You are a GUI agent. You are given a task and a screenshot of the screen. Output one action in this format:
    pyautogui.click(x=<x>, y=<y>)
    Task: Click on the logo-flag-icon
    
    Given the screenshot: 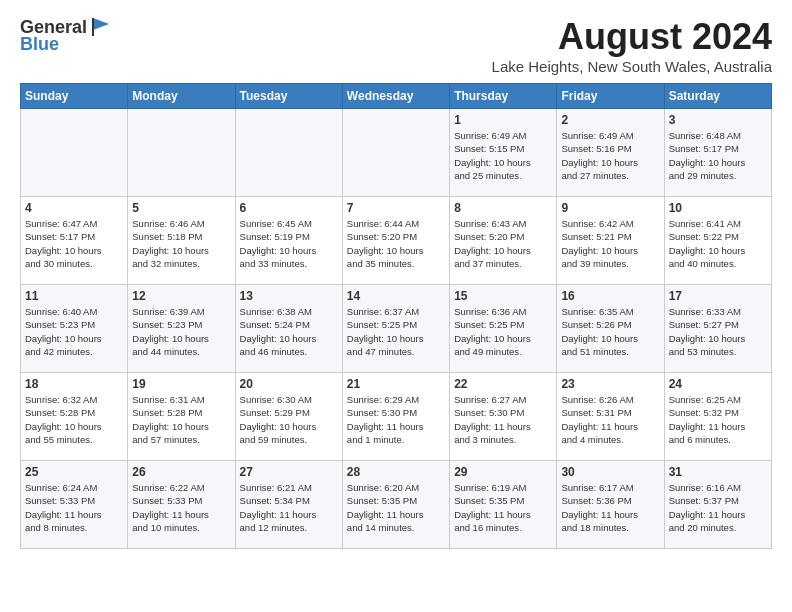 What is the action you would take?
    pyautogui.click(x=100, y=27)
    